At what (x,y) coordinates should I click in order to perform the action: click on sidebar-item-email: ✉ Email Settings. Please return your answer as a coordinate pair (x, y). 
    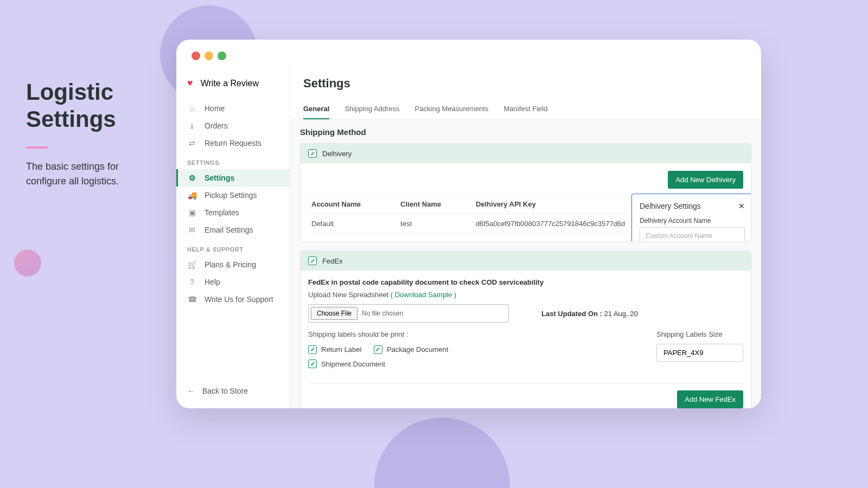
    Looking at the image, I should click on (233, 230).